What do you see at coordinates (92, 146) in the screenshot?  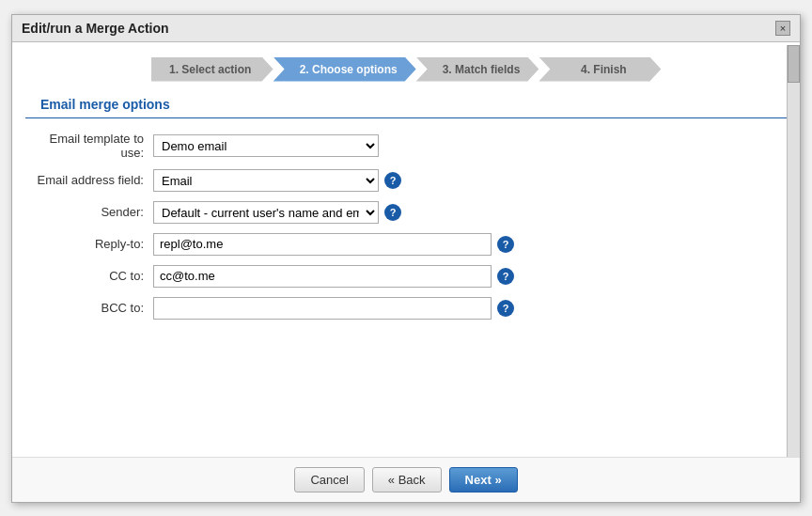 I see `email-template-label: Email template to use:` at bounding box center [92, 146].